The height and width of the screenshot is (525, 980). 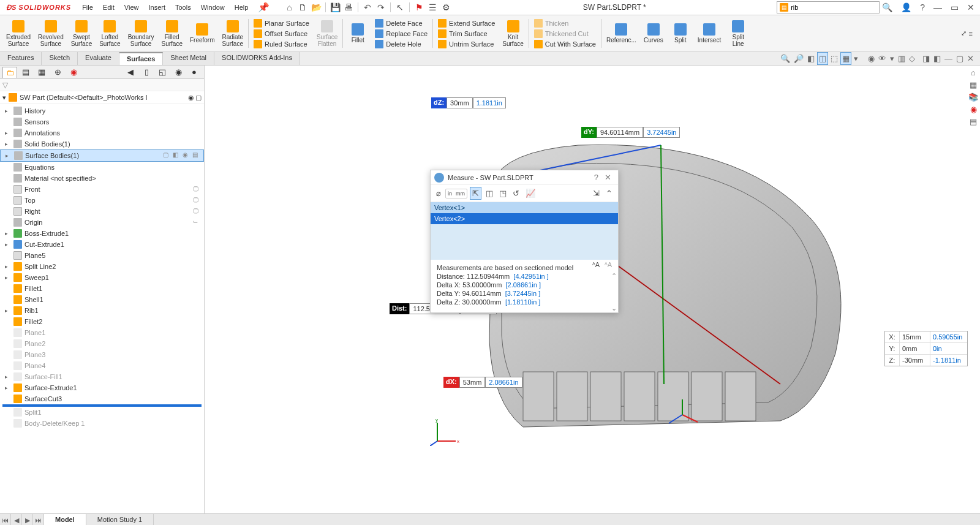 What do you see at coordinates (102, 377) in the screenshot?
I see `tree-item-surface-fill1: ▸Surface-Fill1` at bounding box center [102, 377].